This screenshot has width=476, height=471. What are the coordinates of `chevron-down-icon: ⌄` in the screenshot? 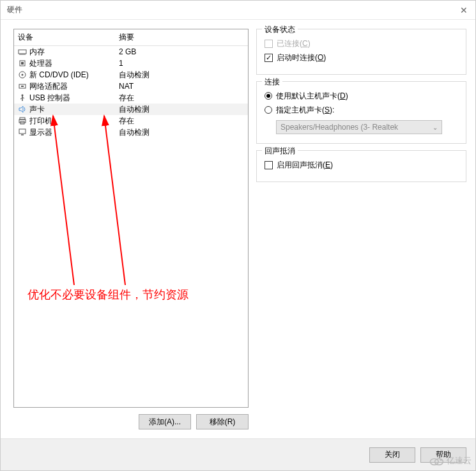 It's located at (435, 128).